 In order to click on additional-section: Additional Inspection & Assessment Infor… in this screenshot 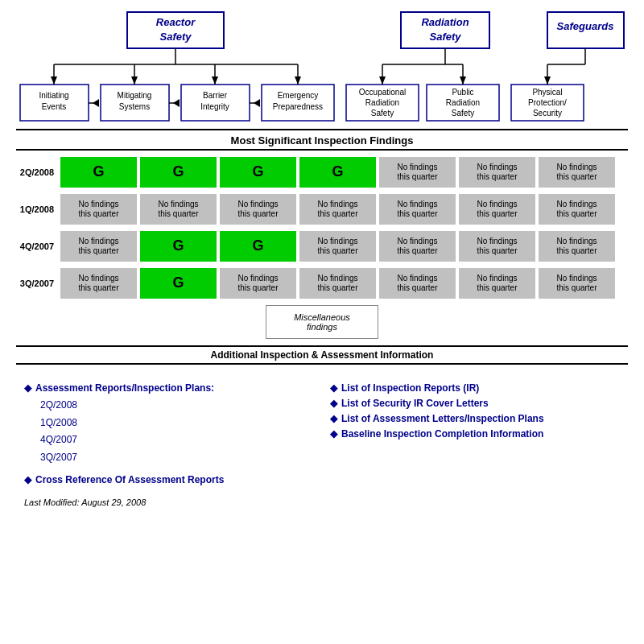, I will do `click(322, 355)`.